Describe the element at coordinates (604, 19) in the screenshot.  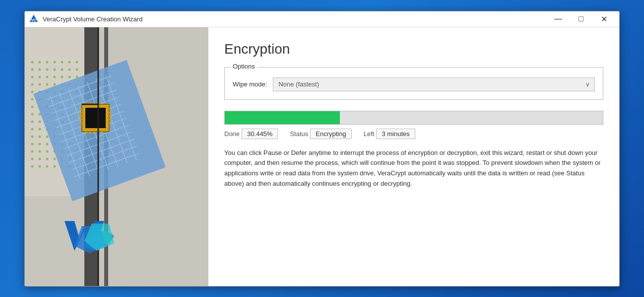
I see `close-button: ✕` at that location.